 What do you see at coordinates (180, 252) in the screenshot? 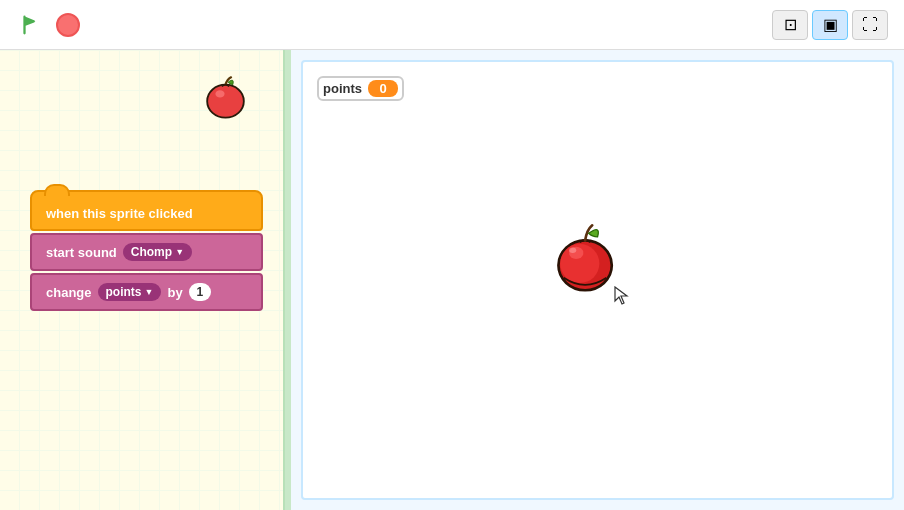
I see `sound-dropdown-arrow: ▼` at bounding box center [180, 252].